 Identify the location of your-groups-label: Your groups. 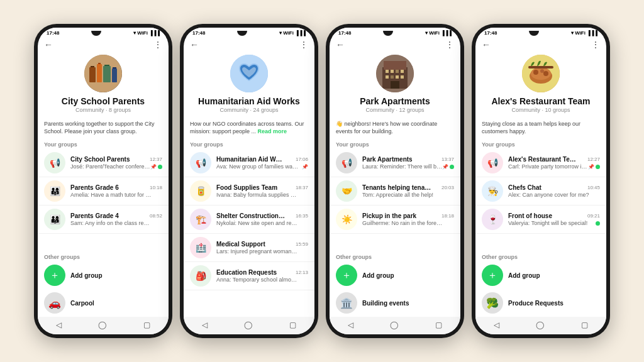
(249, 144).